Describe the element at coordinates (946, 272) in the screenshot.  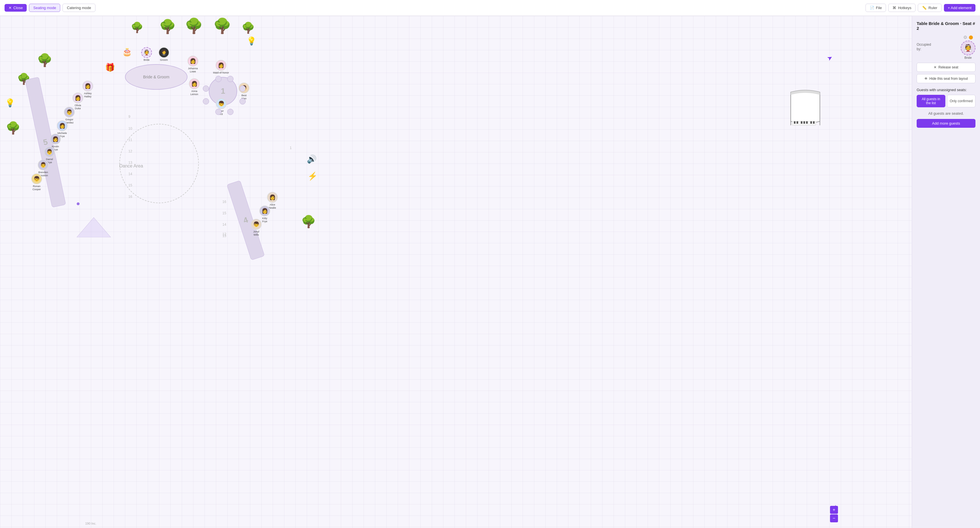
I see `sidebar: Table Bride & Groom · Seat # 2 Occupiedb…` at that location.